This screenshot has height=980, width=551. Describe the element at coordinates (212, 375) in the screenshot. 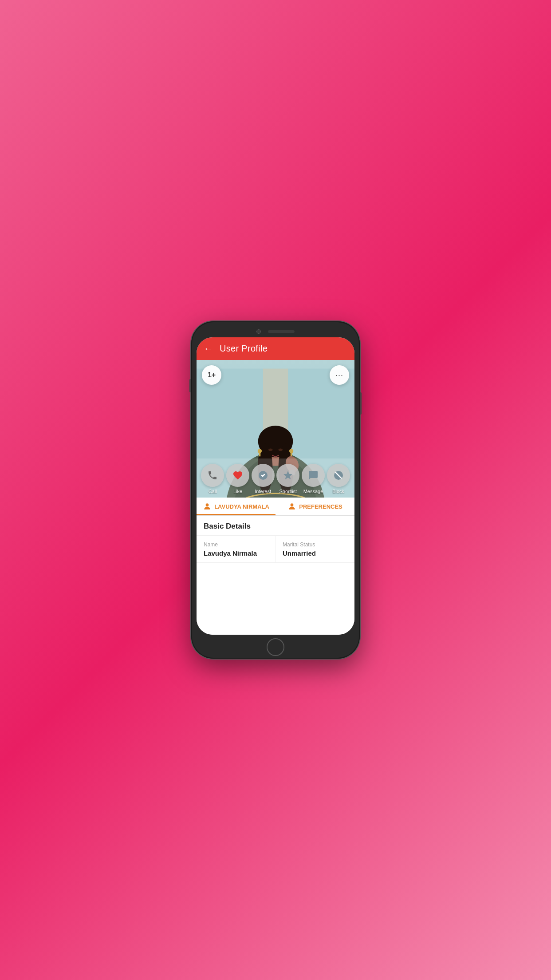

I see `photo-count-badge: 1+` at that location.